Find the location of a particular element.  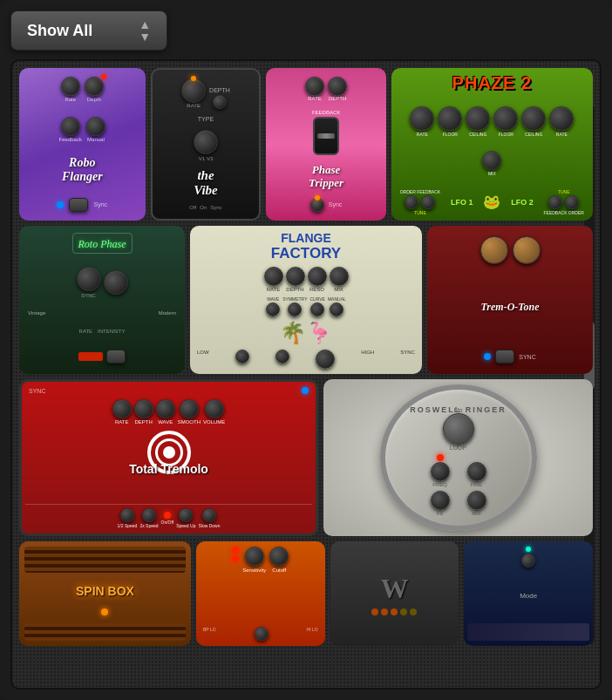

spin-box-louvres is located at coordinates (105, 560).